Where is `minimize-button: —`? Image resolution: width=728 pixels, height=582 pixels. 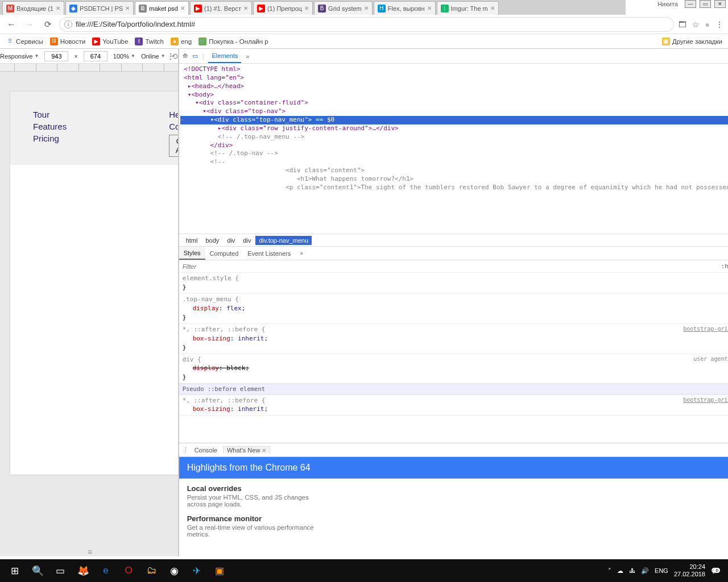 minimize-button: — is located at coordinates (690, 4).